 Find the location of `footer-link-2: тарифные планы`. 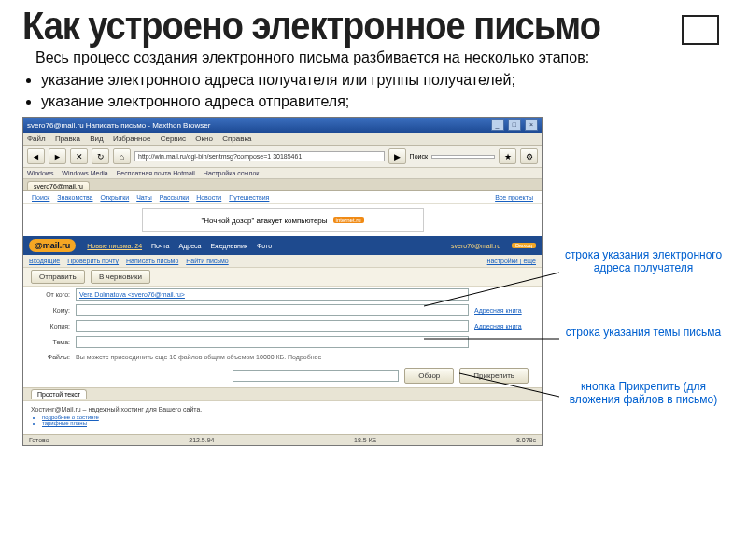

footer-link-2: тарифные планы is located at coordinates (288, 423).